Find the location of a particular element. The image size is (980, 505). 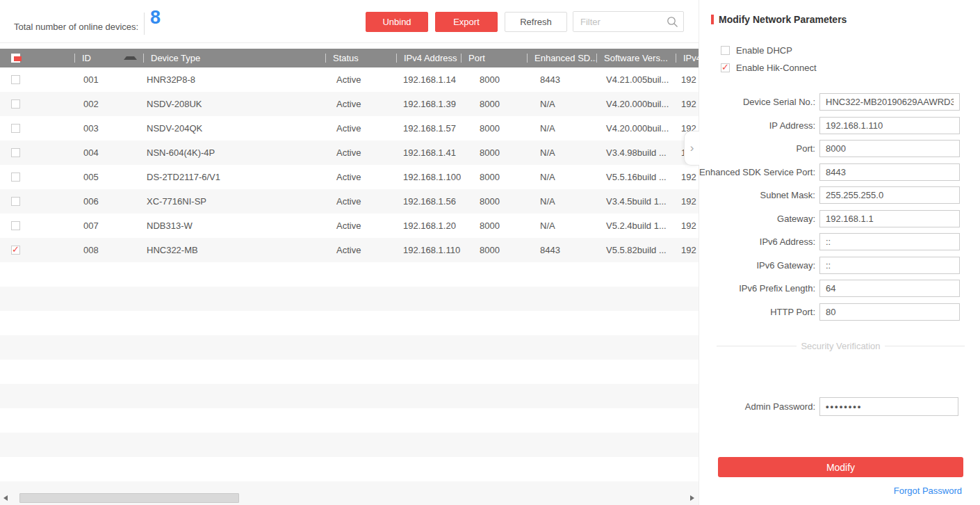

admin-password-input is located at coordinates (889, 406).